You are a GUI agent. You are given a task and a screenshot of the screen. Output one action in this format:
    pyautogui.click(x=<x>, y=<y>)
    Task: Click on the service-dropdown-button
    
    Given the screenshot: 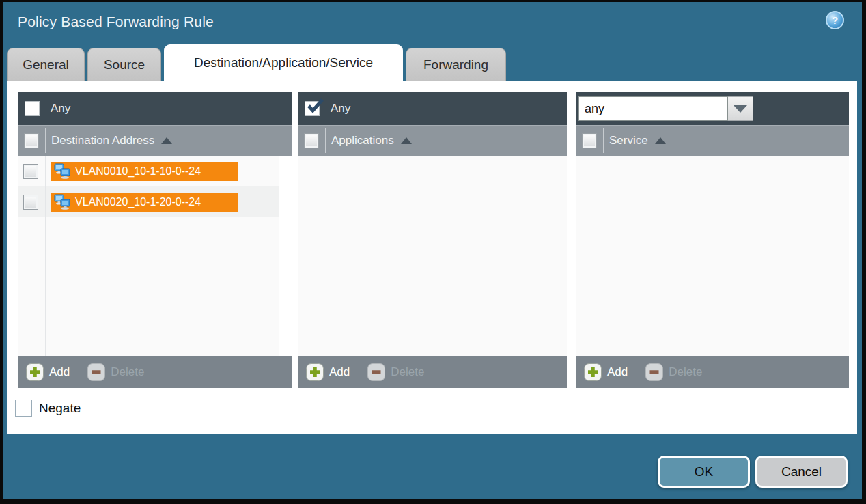 What is the action you would take?
    pyautogui.click(x=740, y=109)
    